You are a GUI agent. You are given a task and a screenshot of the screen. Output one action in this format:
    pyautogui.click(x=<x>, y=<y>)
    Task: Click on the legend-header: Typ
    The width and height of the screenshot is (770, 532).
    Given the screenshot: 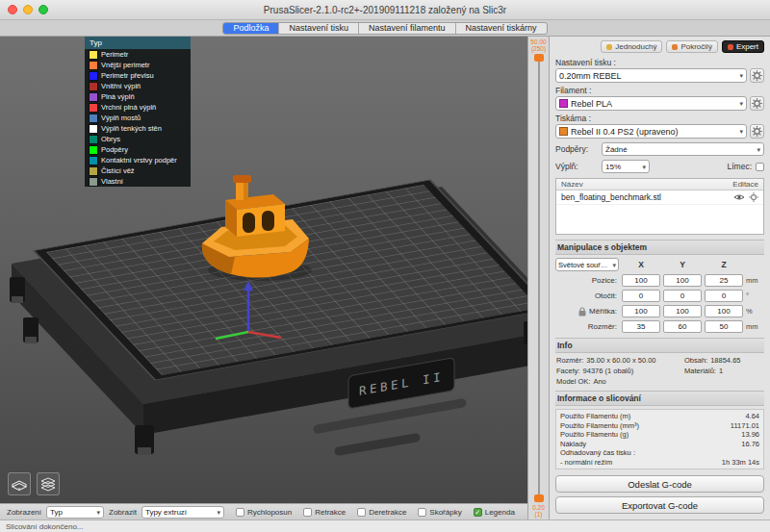 What is the action you would take?
    pyautogui.click(x=138, y=42)
    